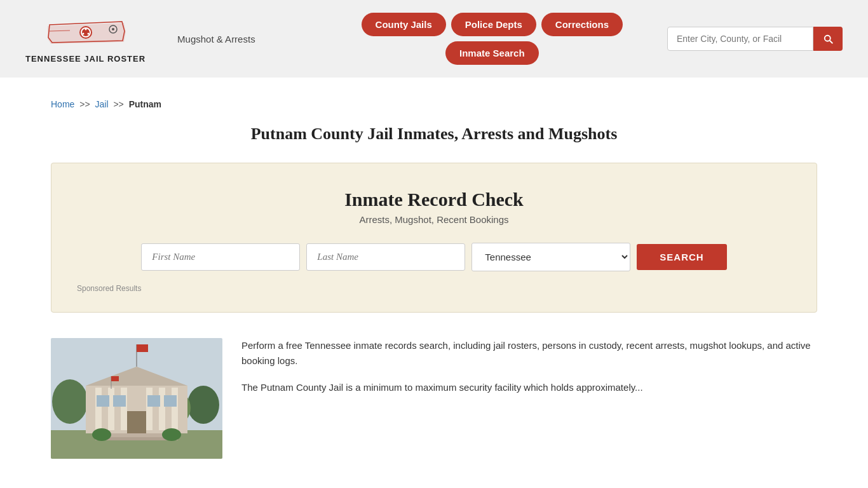  Describe the element at coordinates (434, 134) in the screenshot. I see `page-title: Putnam County Jail Inmates, Arrests and …` at that location.